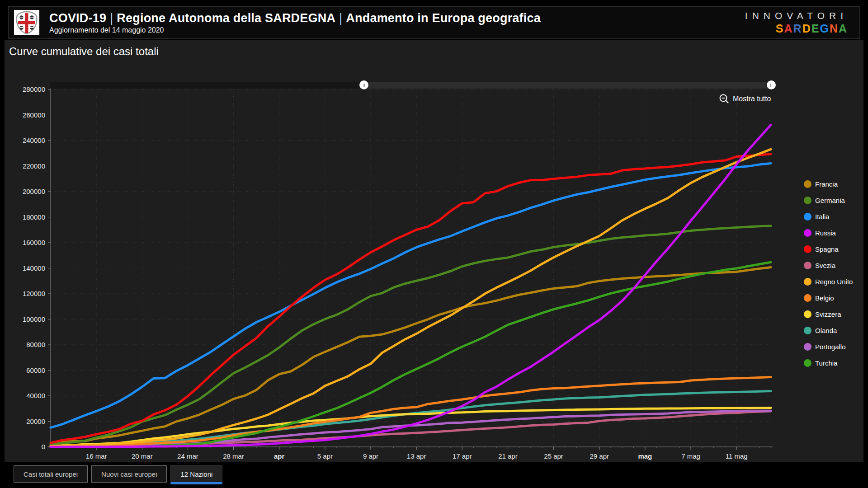  What do you see at coordinates (34, 242) in the screenshot?
I see `y-tick-label: 160000` at bounding box center [34, 242].